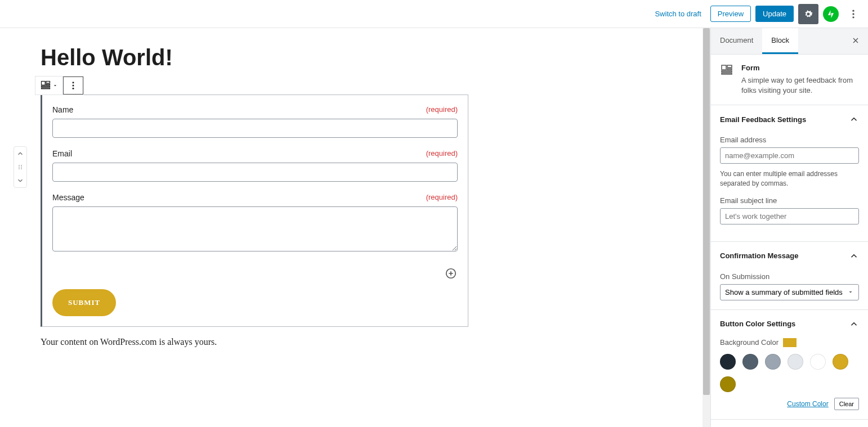 This screenshot has width=868, height=427. What do you see at coordinates (789, 42) in the screenshot?
I see `sidebar-tabs: Document Block` at bounding box center [789, 42].